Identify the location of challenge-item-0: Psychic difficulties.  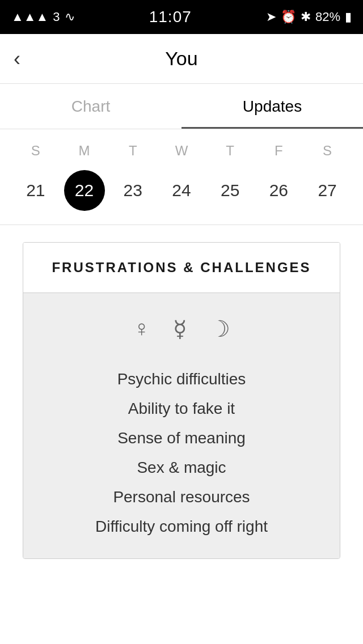
(182, 379).